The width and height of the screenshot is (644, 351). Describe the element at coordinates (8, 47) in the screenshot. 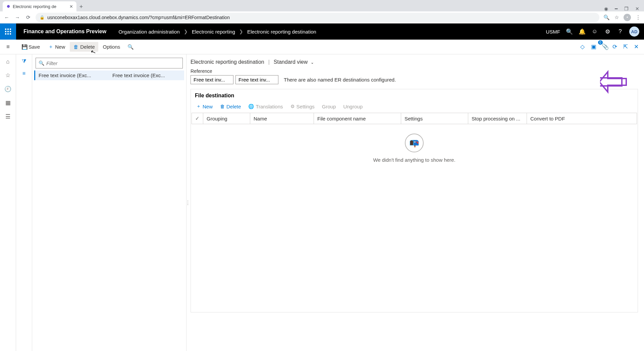

I see `navpane-toggle-icon: ≡` at that location.